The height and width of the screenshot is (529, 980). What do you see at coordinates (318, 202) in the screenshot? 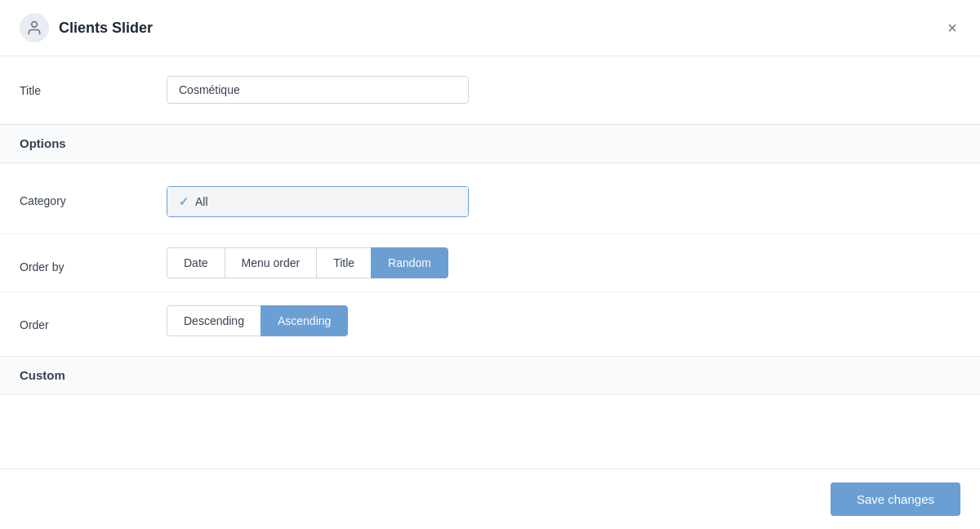
I see `dropdown-item-all: ✓ All` at bounding box center [318, 202].